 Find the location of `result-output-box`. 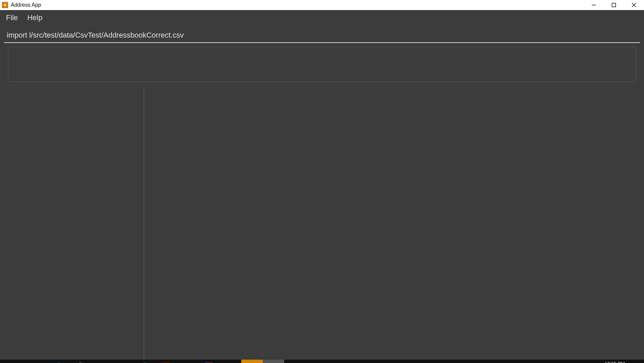

result-output-box is located at coordinates (322, 64).